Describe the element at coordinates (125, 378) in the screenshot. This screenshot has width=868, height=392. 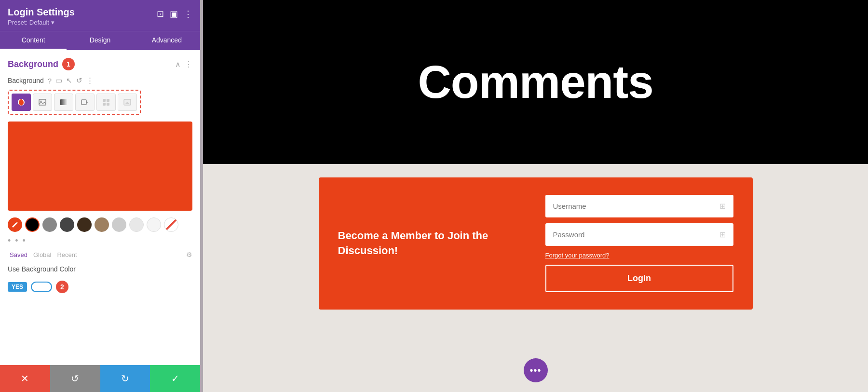
I see `redo-icon: ↻` at that location.